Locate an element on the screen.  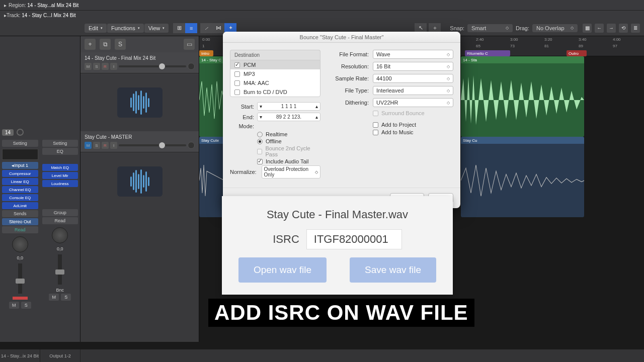
add-music-check: Add to Music is located at coordinates (413, 132).